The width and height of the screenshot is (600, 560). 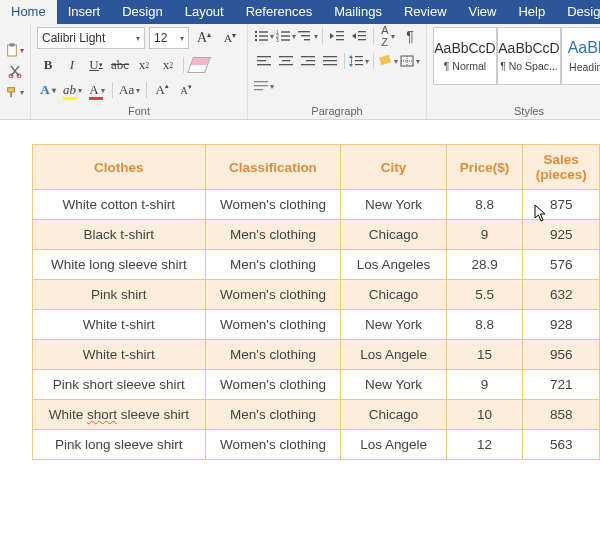 I want to click on borders-button, so click(x=410, y=61).